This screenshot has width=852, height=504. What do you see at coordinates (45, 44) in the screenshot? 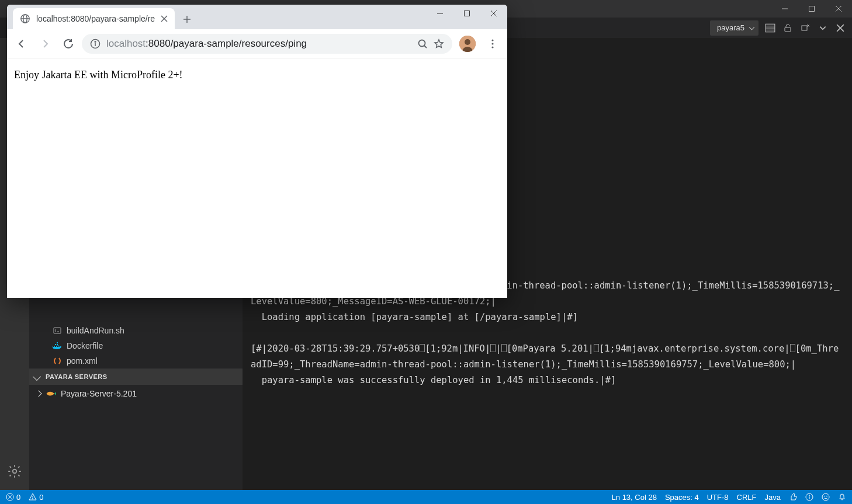
I see `forward-button` at bounding box center [45, 44].